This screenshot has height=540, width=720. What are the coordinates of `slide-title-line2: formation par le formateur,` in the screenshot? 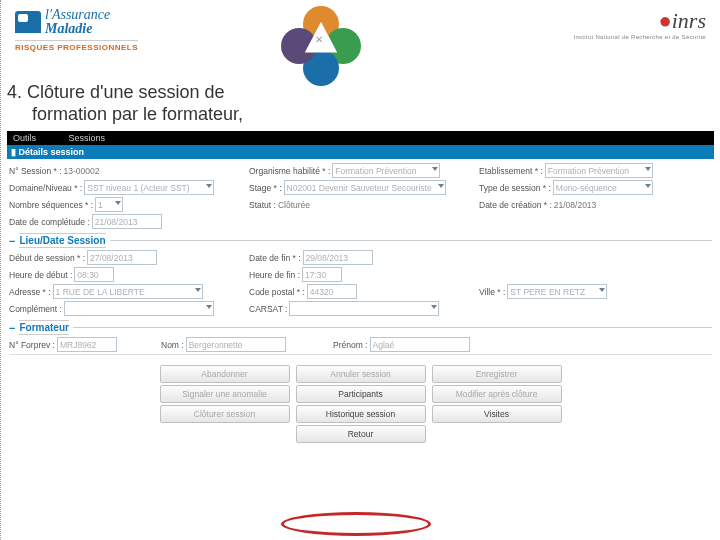 It's located at (138, 114).